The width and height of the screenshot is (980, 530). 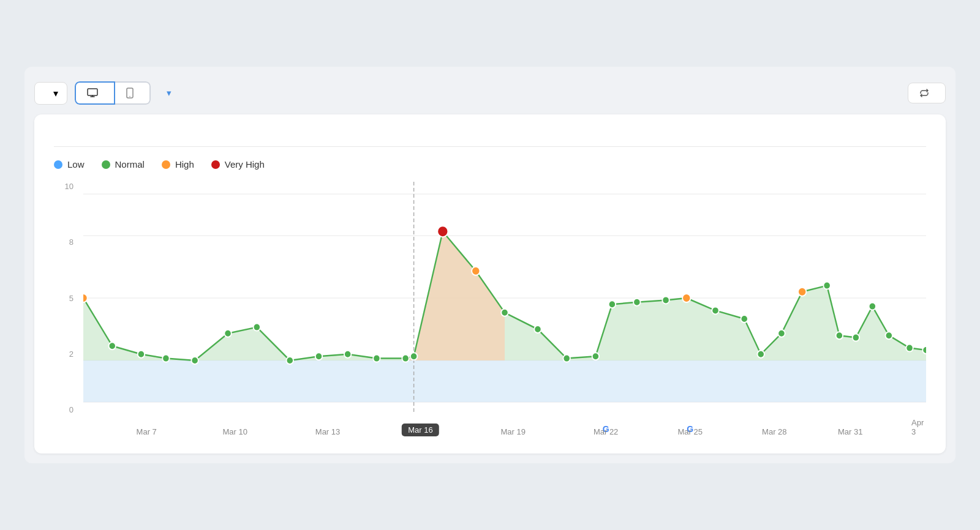 What do you see at coordinates (850, 432) in the screenshot?
I see `x-label: Mar 31` at bounding box center [850, 432].